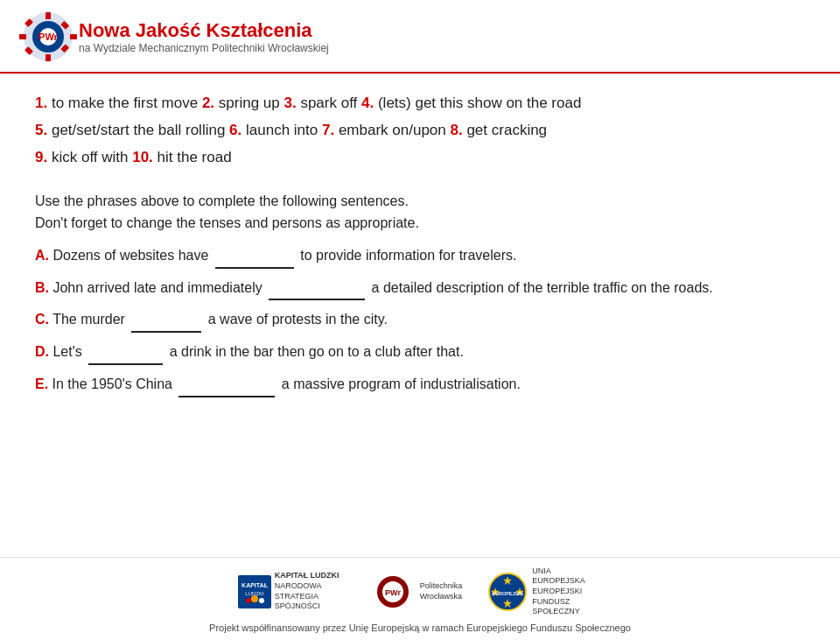  I want to click on phrase-num-3: 3., so click(290, 103).